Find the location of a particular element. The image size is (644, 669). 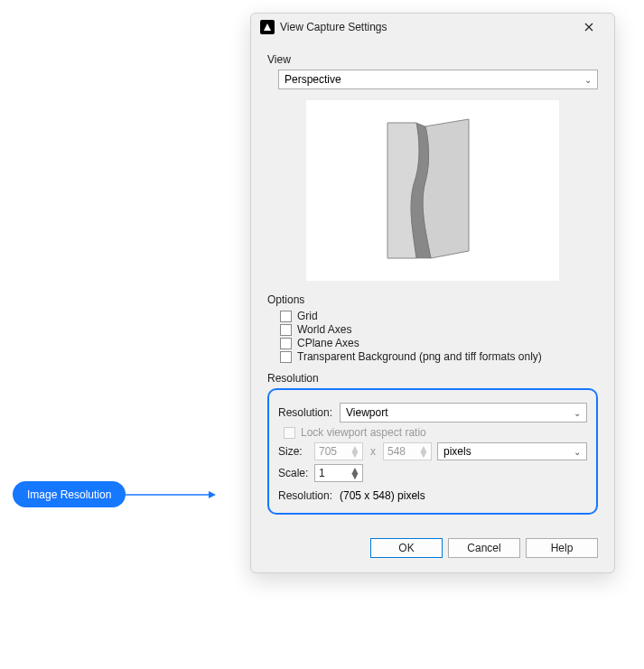

scale-value: 1 is located at coordinates (334, 473).